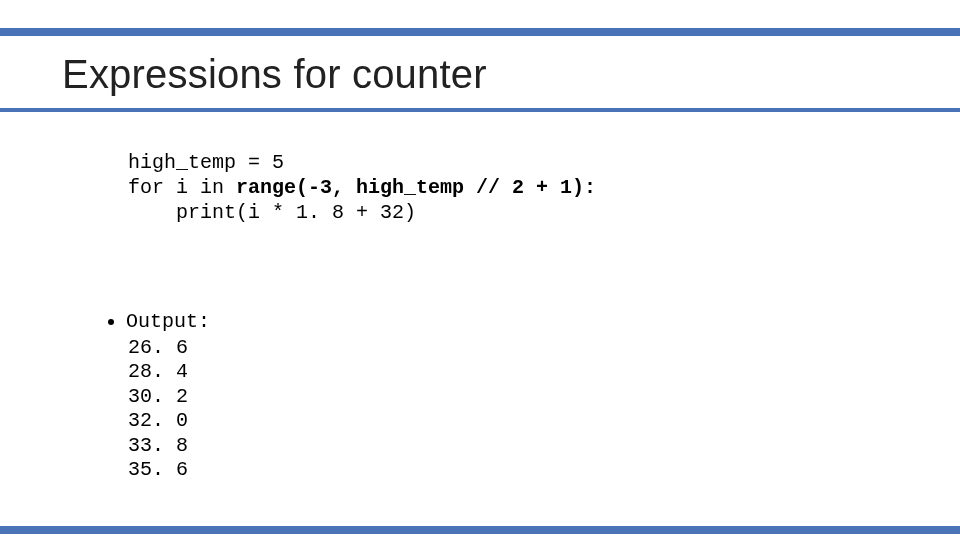 This screenshot has width=960, height=540. I want to click on output-bullet: Output:, so click(159, 322).